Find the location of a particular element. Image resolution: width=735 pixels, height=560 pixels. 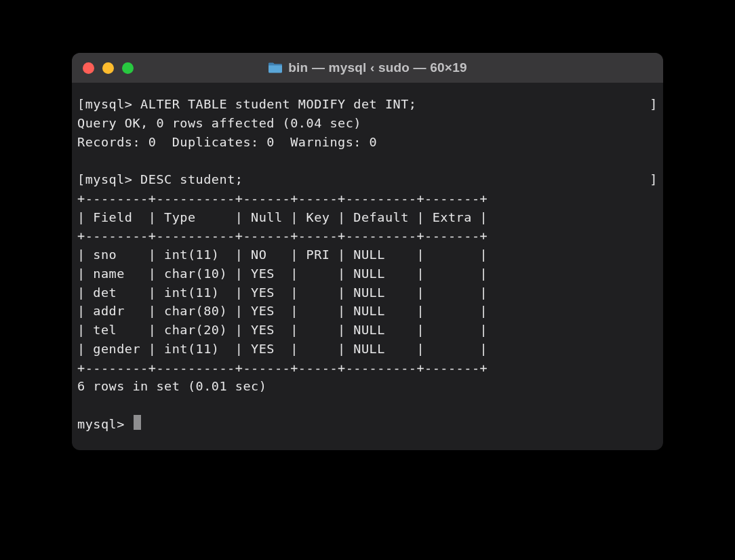

command-text: ALTER TABLE student MODIFY det INT; is located at coordinates (278, 104).